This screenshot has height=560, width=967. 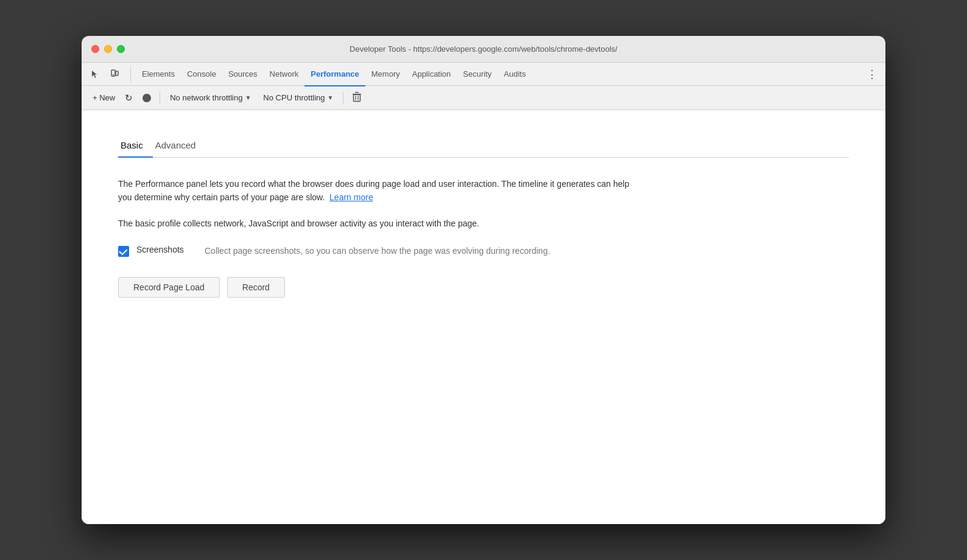 I want to click on record-button, so click(x=147, y=98).